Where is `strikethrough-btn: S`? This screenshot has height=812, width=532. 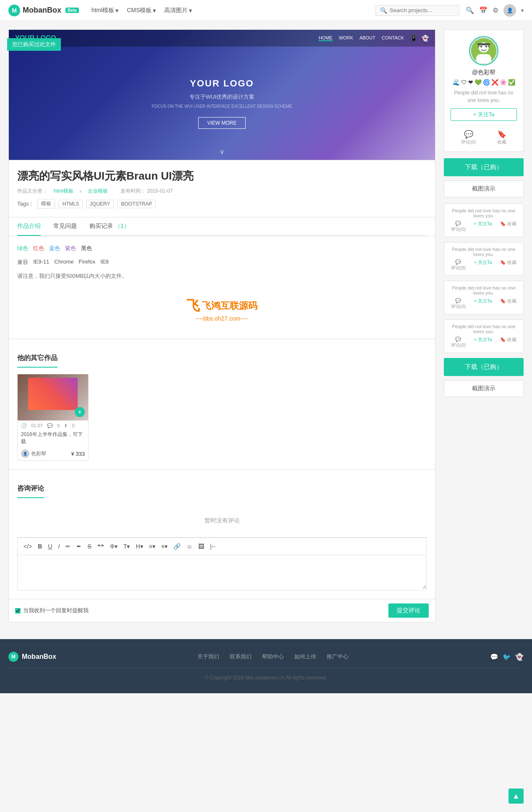 strikethrough-btn: S is located at coordinates (89, 546).